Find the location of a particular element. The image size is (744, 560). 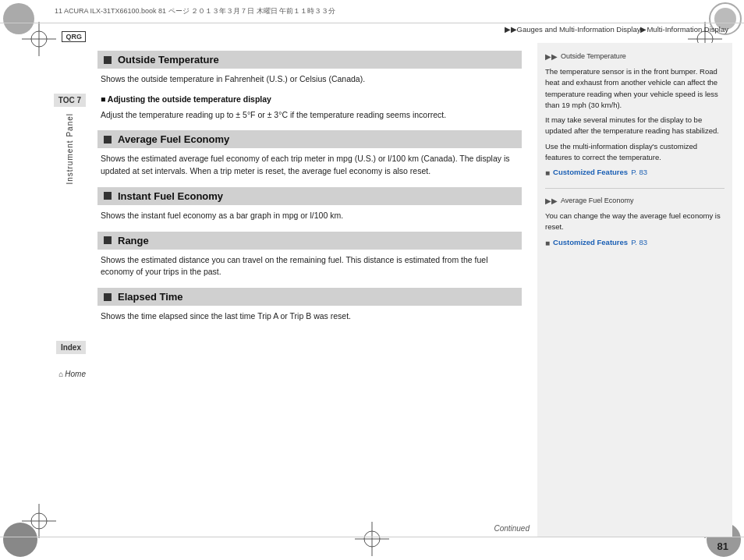

section-title-avg-fuel: Average Fuel Economy is located at coordinates (173, 139).